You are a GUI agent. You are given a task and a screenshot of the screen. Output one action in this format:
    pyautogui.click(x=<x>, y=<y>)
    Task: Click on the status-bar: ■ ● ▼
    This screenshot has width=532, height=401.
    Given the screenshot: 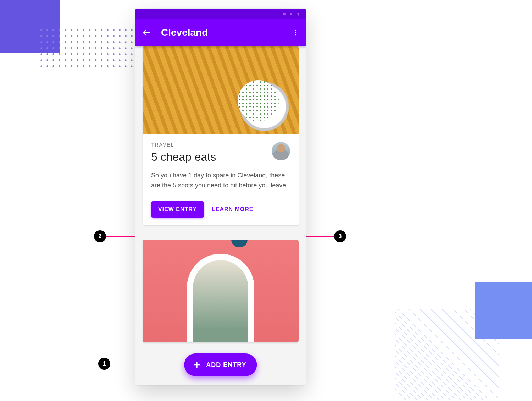 What is the action you would take?
    pyautogui.click(x=221, y=14)
    